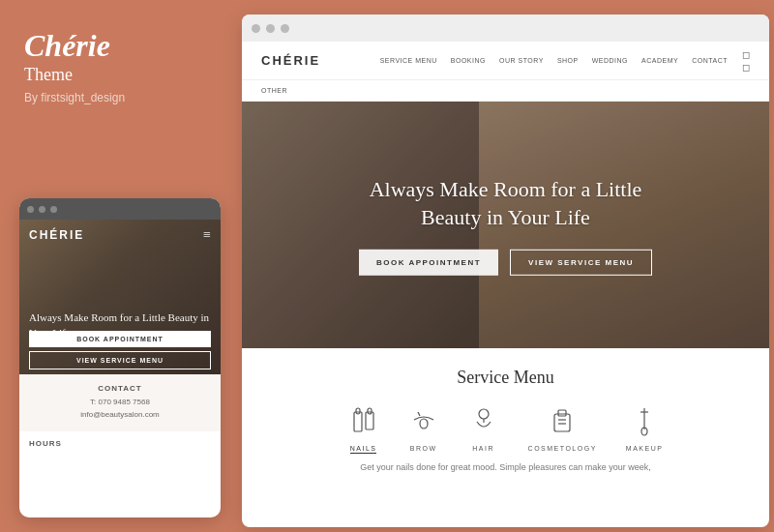 The image size is (774, 532). Describe the element at coordinates (120, 235) in the screenshot. I see `mobile-nav: CHÉRIE ≡` at that location.